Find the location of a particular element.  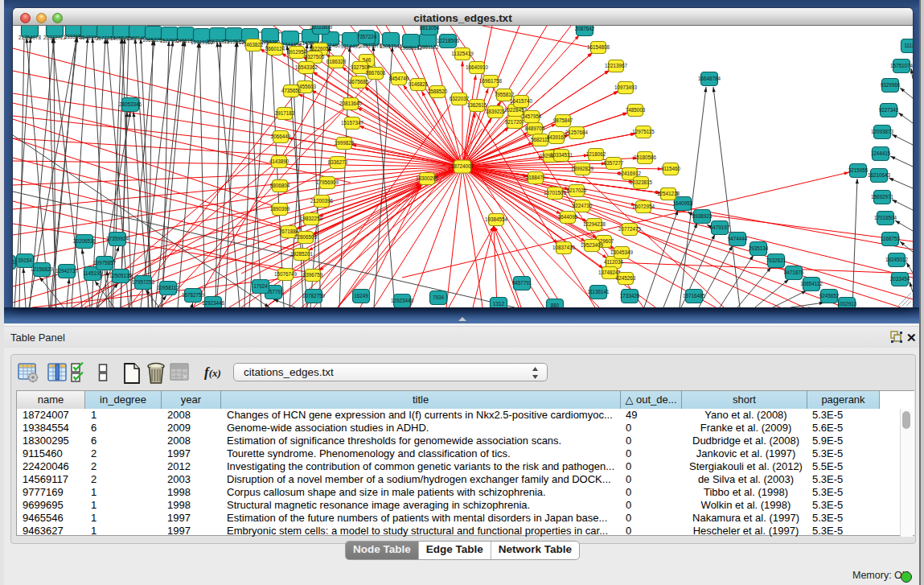

svg-text: 8938923 is located at coordinates (703, 216).